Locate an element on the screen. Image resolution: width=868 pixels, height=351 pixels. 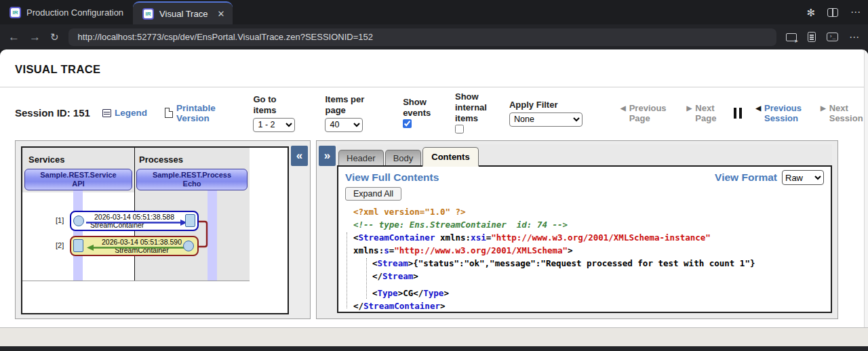
xml-line: </Stream> is located at coordinates (587, 276).